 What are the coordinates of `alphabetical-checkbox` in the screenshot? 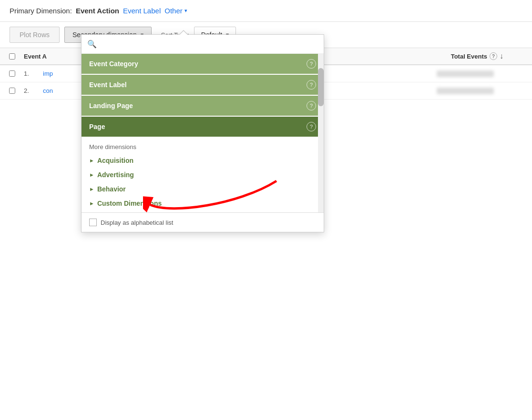 It's located at (93, 222).